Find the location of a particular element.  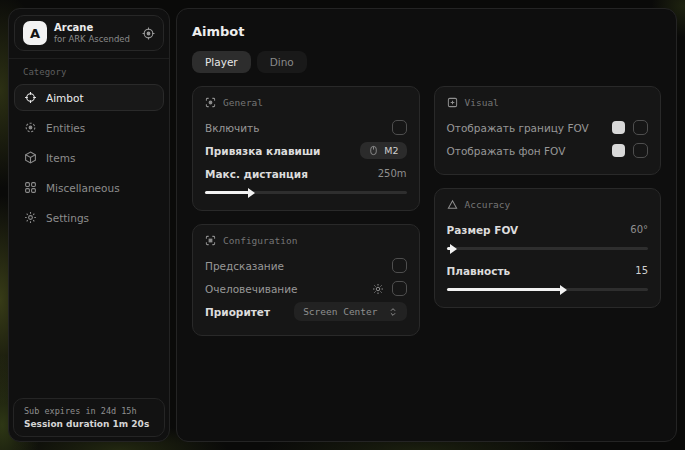

panel-general: General Включить Привязка клавиши is located at coordinates (306, 148).